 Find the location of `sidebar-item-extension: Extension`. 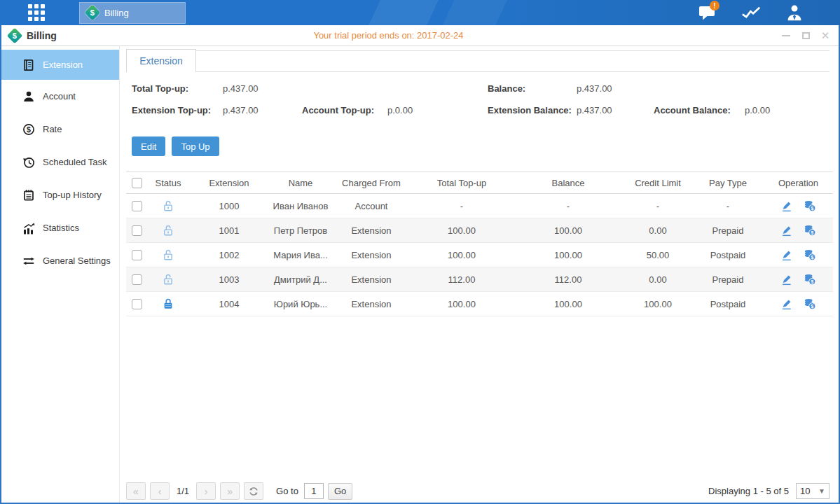

sidebar-item-extension: Extension is located at coordinates (60, 64).